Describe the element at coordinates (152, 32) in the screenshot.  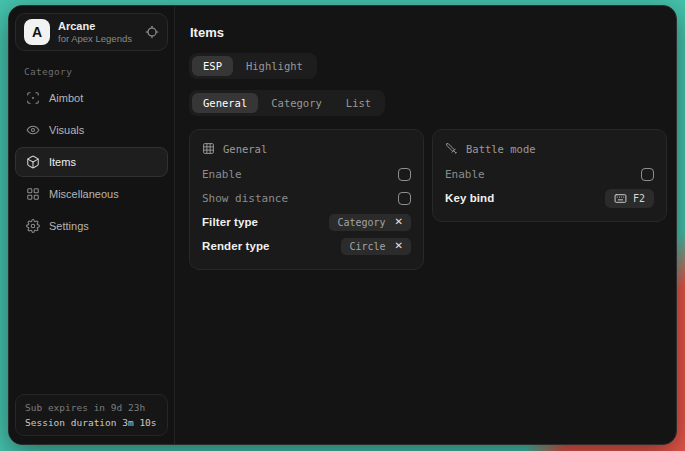
I see `target-icon` at that location.